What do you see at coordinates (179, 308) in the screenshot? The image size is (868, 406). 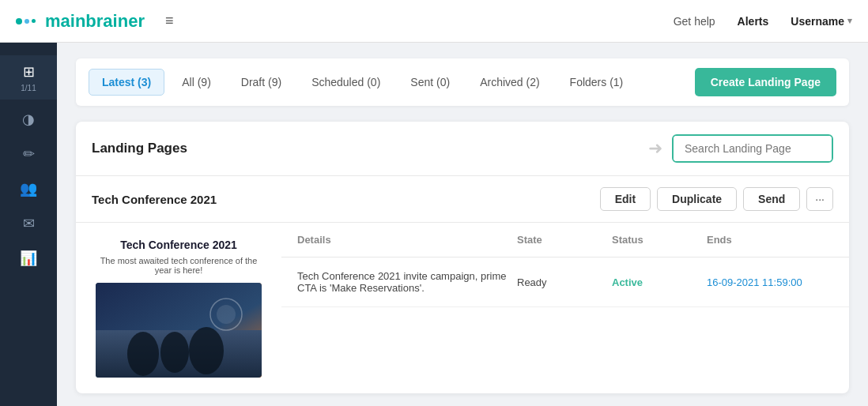 I see `preview-thumbnail: Tech Conference 2021 The most awaited te…` at bounding box center [179, 308].